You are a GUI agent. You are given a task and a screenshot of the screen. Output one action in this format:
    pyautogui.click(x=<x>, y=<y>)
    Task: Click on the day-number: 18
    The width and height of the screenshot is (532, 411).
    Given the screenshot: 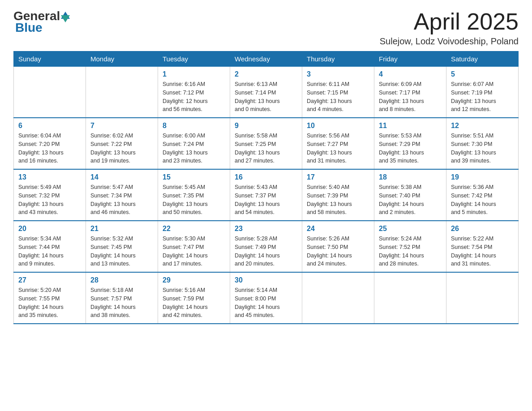 What is the action you would take?
    pyautogui.click(x=410, y=177)
    